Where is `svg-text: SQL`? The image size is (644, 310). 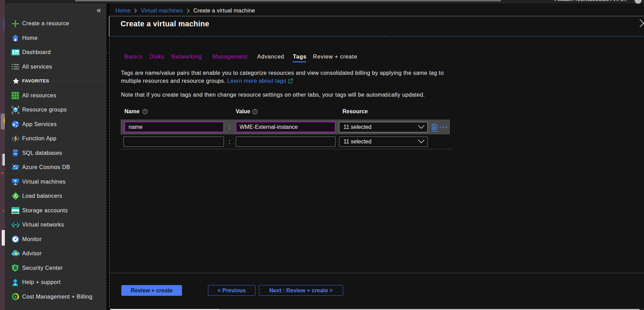 svg-text: SQL is located at coordinates (15, 154).